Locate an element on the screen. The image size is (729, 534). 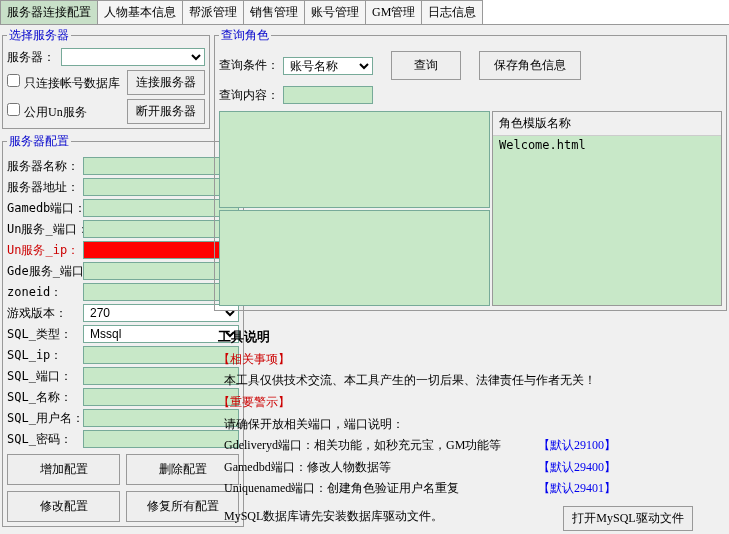
server-config-legend: 服务器配置 is located at coordinates (39, 142).